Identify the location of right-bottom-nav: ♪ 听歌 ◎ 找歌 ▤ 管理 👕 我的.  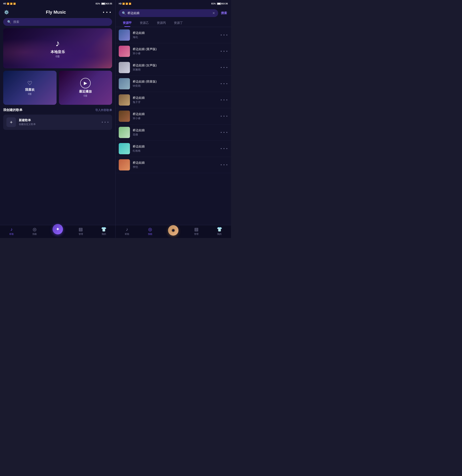
(173, 231).